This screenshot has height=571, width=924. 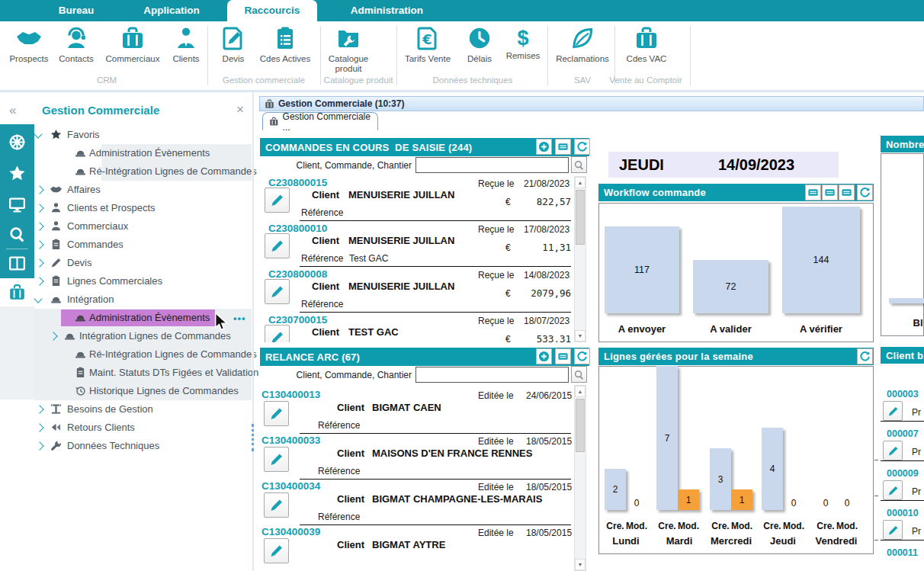 I want to click on bar-mercredi-cre: 3, so click(x=720, y=479).